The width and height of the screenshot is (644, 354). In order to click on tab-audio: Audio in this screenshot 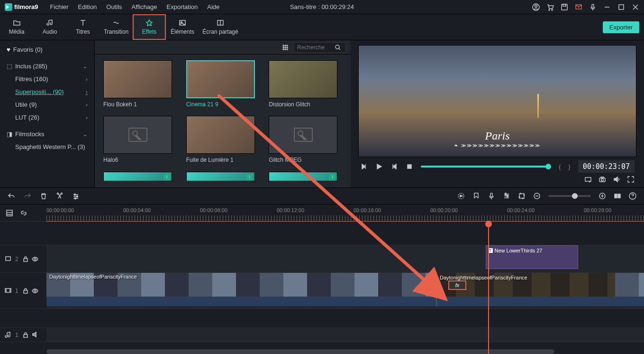, I will do `click(50, 27)`.